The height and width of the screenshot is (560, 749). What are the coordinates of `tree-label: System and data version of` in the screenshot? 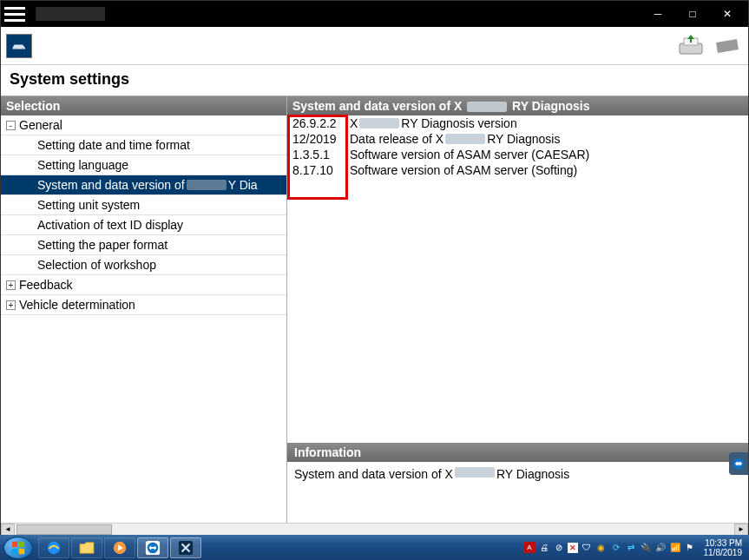 It's located at (111, 185).